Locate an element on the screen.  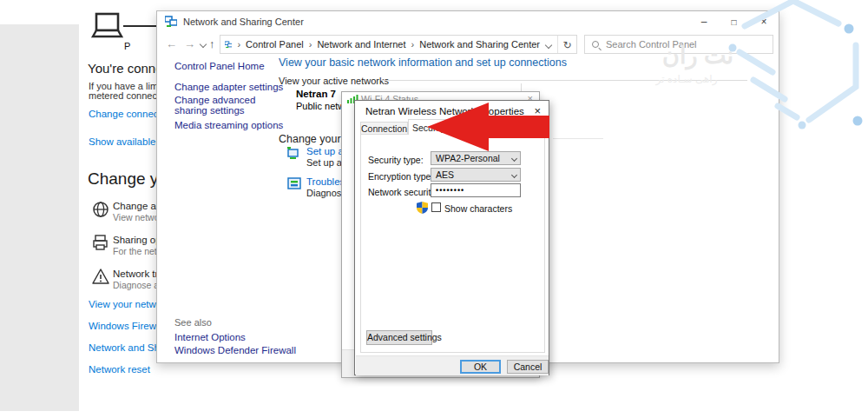
settings-link-network-reset: Network reset is located at coordinates (120, 369).